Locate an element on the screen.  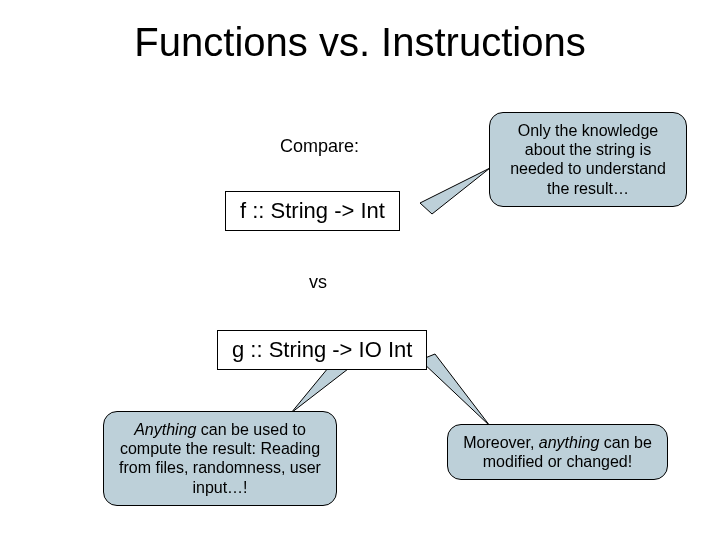
callout-modified: Moreover, anything can be modified or ch… is located at coordinates (558, 452).